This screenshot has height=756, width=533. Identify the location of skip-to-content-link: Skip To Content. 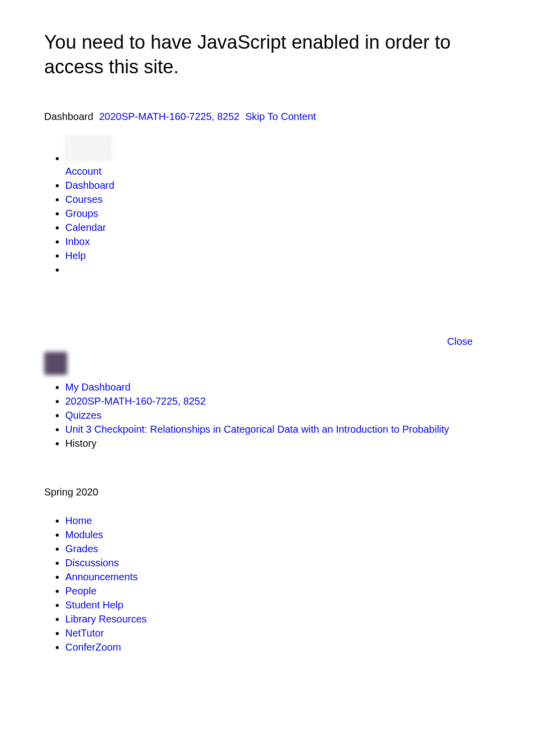
(281, 116).